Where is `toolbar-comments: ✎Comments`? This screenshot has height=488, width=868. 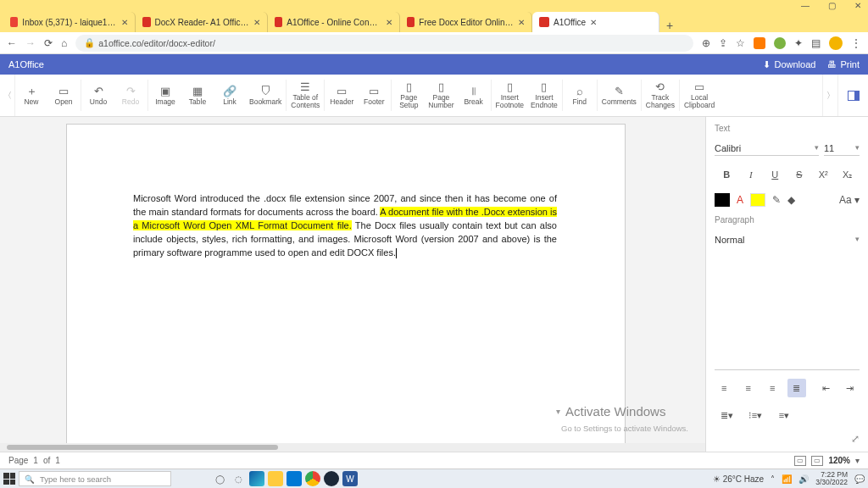 toolbar-comments: ✎Comments is located at coordinates (619, 95).